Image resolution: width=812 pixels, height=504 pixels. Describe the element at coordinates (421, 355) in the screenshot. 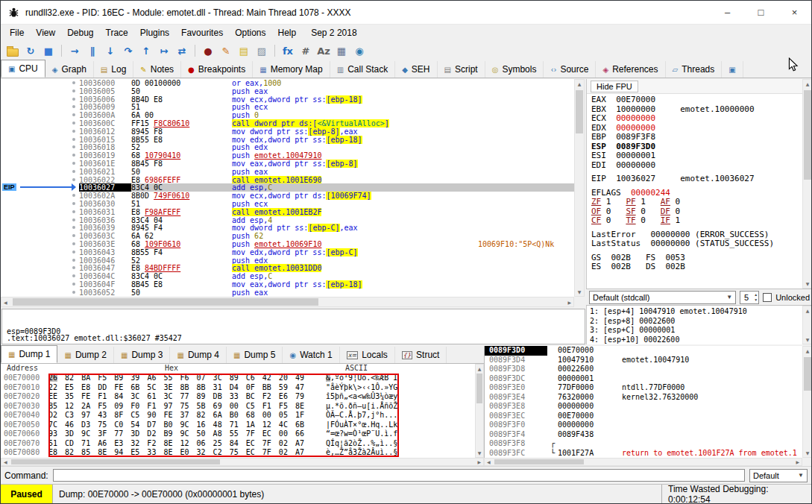

I see `tab-struct: {}Struct` at that location.